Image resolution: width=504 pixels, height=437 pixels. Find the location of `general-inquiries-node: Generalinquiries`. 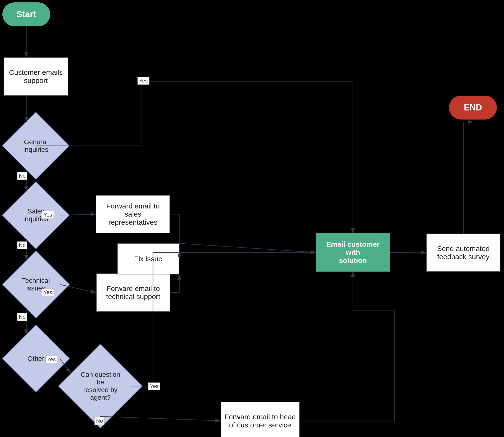

general-inquiries-node: Generalinquiries is located at coordinates (36, 146).